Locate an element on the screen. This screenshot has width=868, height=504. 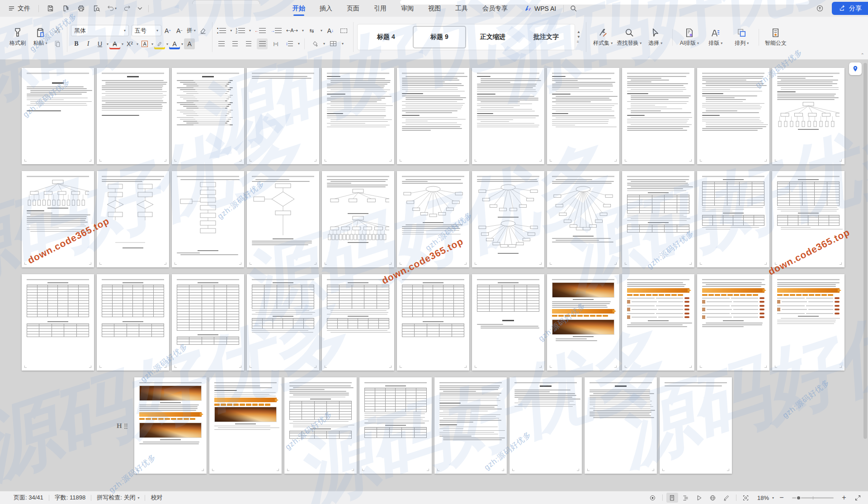
increase-indent-button: → is located at coordinates (276, 31).